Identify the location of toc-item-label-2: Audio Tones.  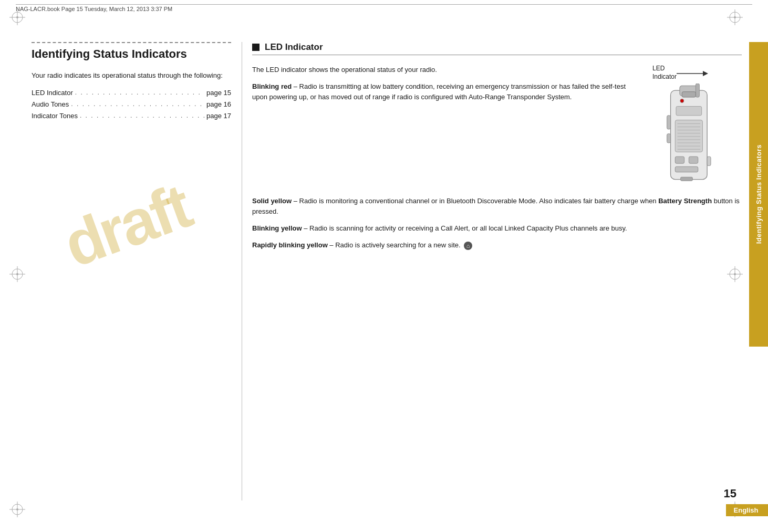
(50, 105).